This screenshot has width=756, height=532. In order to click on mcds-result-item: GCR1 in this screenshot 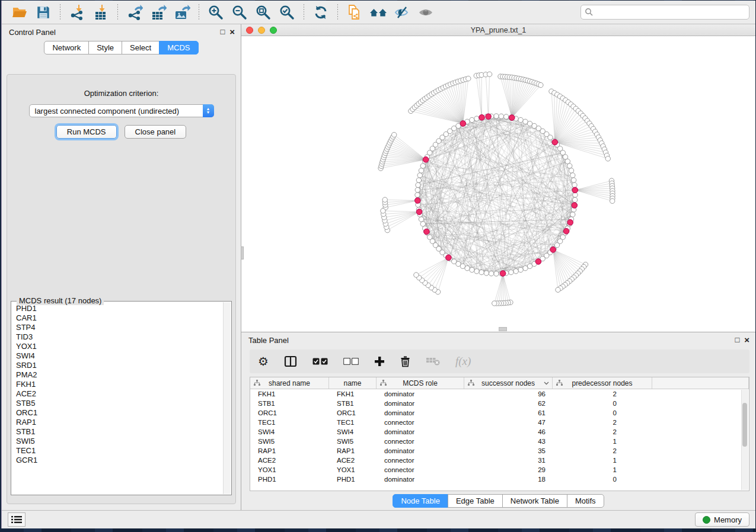, I will do `click(120, 460)`.